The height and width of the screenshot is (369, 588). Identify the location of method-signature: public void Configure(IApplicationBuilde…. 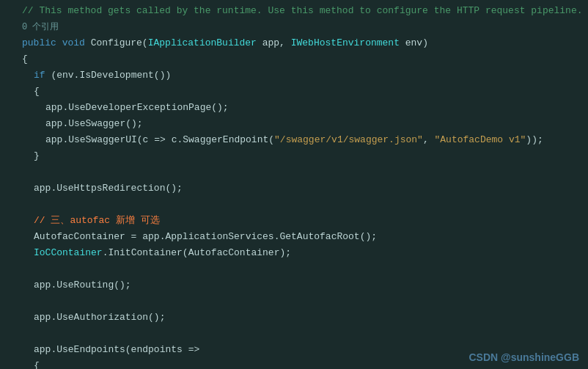
(305, 43).